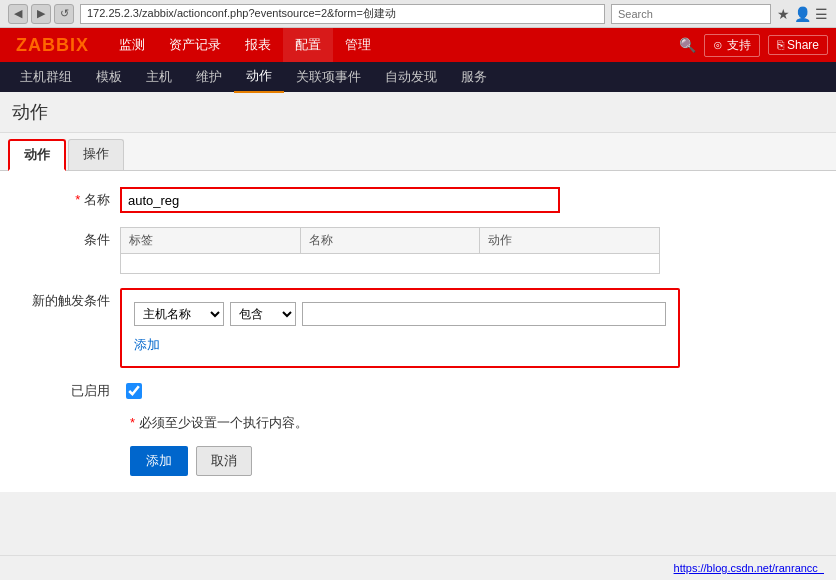 This screenshot has width=836, height=580. What do you see at coordinates (400, 345) in the screenshot?
I see `add-condition-link-row: 添加` at bounding box center [400, 345].